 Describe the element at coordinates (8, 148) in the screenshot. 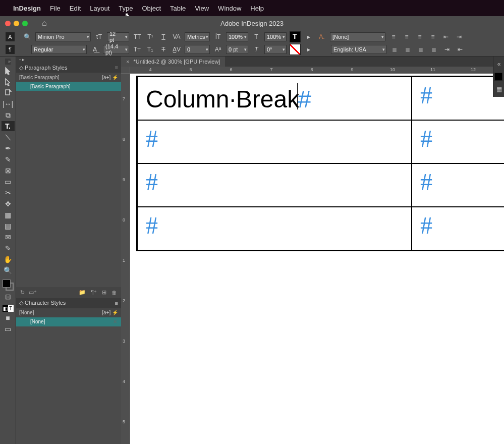

I see `pen-tool: ✒` at that location.